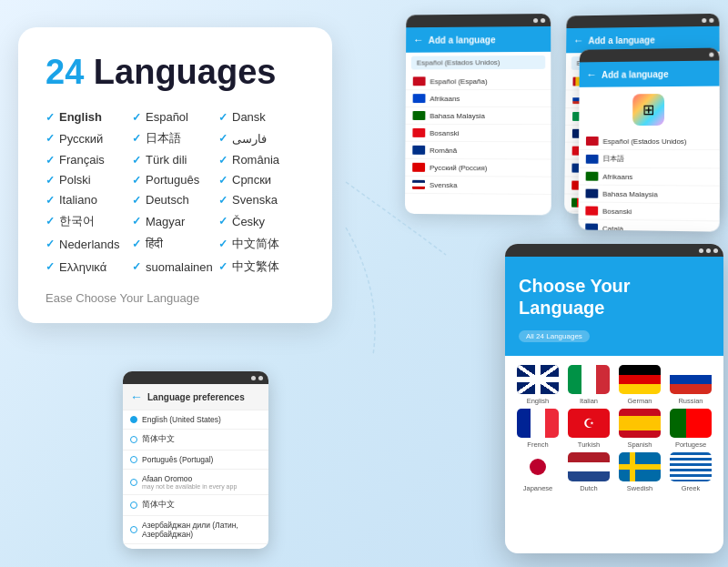 This screenshot has height=567, width=728. What do you see at coordinates (479, 63) in the screenshot?
I see `search-bar: Español (Estados Unidos)` at bounding box center [479, 63].